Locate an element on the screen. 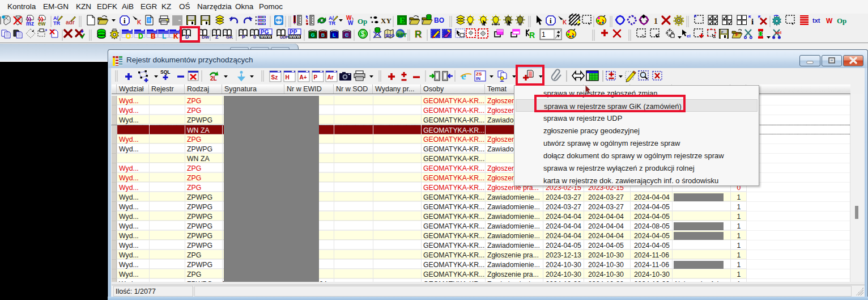 The height and width of the screenshot is (300, 868). svg-text:...: ... is located at coordinates (204, 19).